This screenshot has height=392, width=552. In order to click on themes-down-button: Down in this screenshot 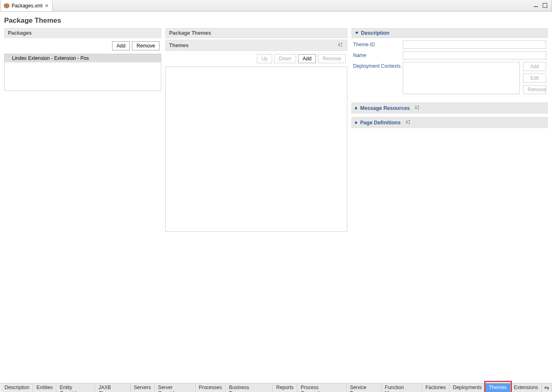, I will do `click(285, 59)`.